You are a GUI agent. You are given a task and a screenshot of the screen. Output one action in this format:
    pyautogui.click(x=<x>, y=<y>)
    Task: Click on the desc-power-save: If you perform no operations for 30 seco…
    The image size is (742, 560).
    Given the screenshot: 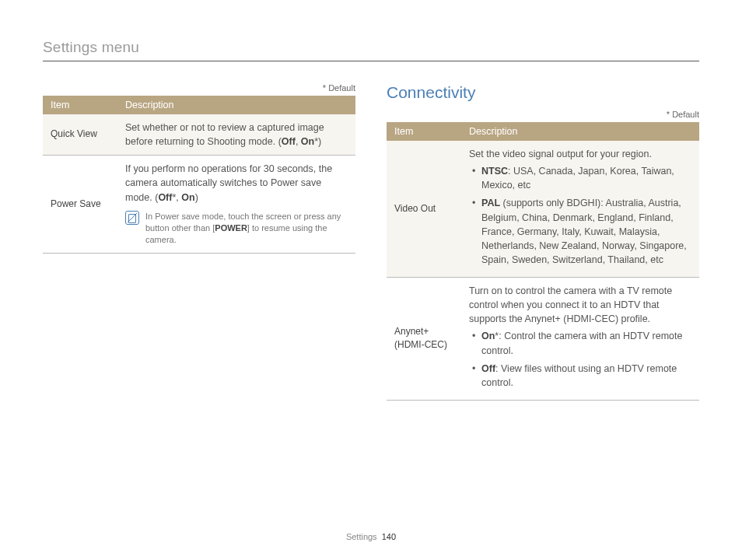 What is the action you would take?
    pyautogui.click(x=236, y=205)
    